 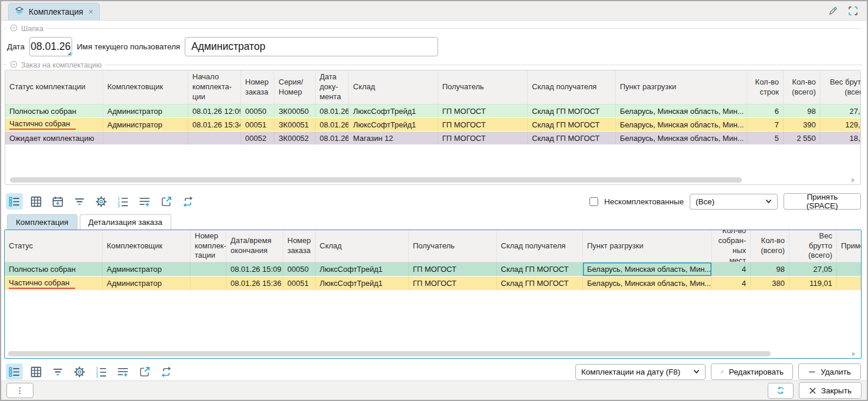 What do you see at coordinates (802, 138) in the screenshot?
I see `table-cell: 2 550` at bounding box center [802, 138].